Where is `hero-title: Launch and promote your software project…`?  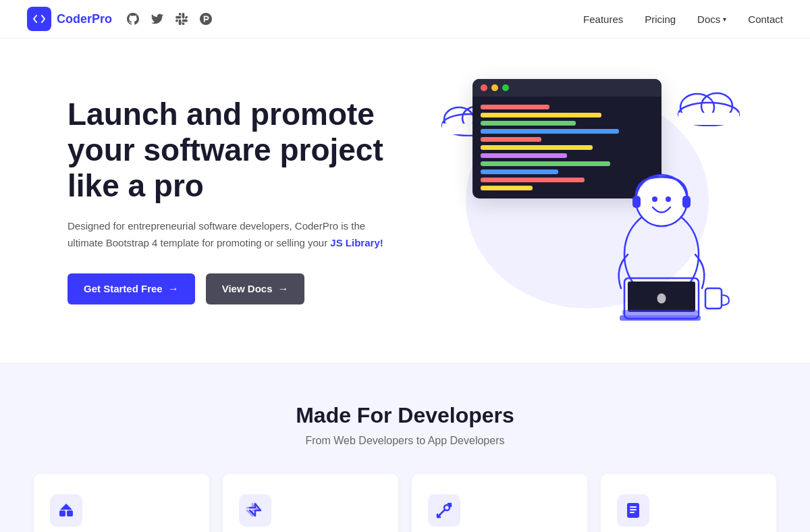 hero-title: Launch and promote your software project… is located at coordinates (243, 150).